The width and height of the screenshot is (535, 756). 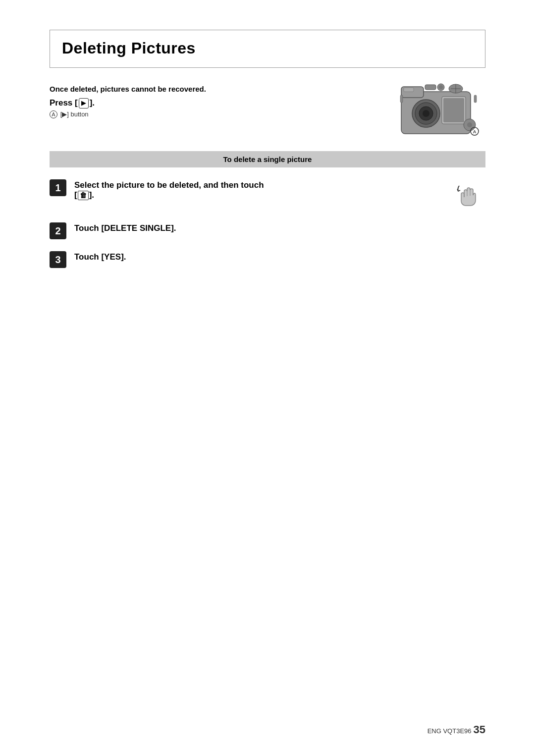 I want to click on footer-code: ENG VQT3E96, so click(x=450, y=731).